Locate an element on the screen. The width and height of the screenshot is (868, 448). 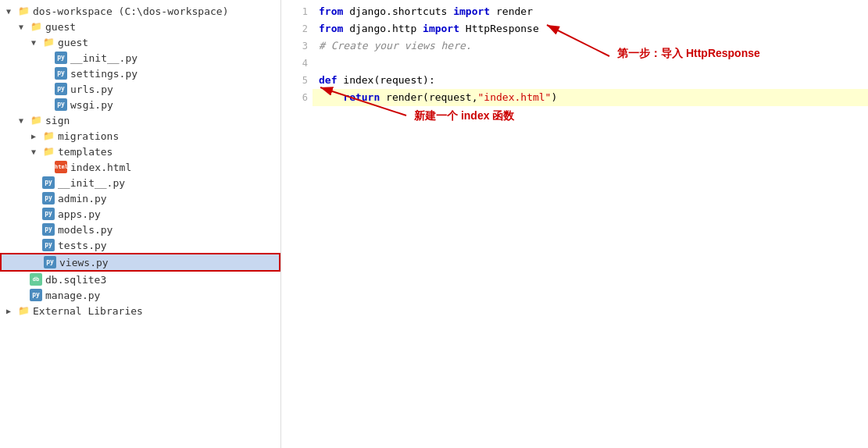
init-py-1-icon: py is located at coordinates (61, 58).